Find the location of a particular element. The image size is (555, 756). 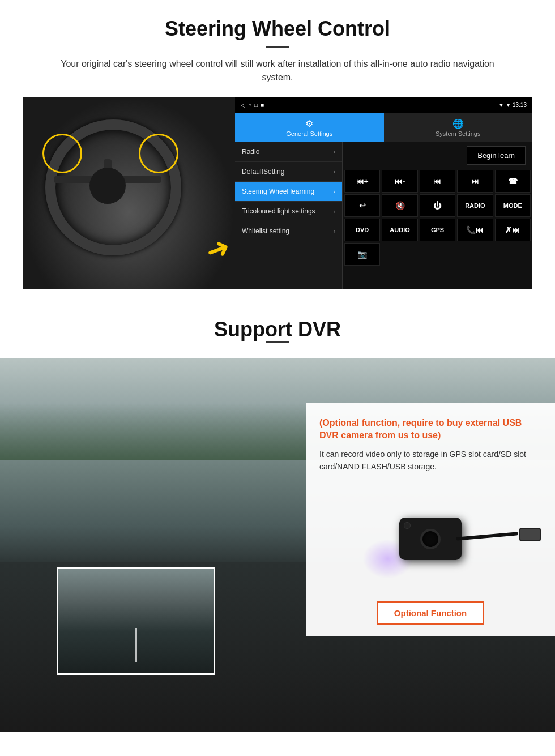

controls-panel: Begin learn ⏮+ ⏮- ⏮ ⏭ ☎ ↩ 🔇 ⏻ RADIO MODE… is located at coordinates (437, 216).